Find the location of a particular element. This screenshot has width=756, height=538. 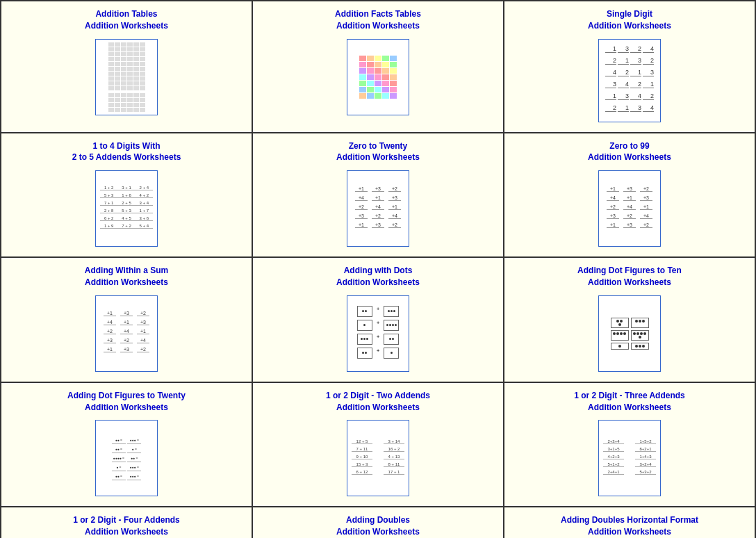

cell-title-1-or-2-digit-three-addends: 1 or 2 Digit - Three Addends Addition Wo… is located at coordinates (630, 402).